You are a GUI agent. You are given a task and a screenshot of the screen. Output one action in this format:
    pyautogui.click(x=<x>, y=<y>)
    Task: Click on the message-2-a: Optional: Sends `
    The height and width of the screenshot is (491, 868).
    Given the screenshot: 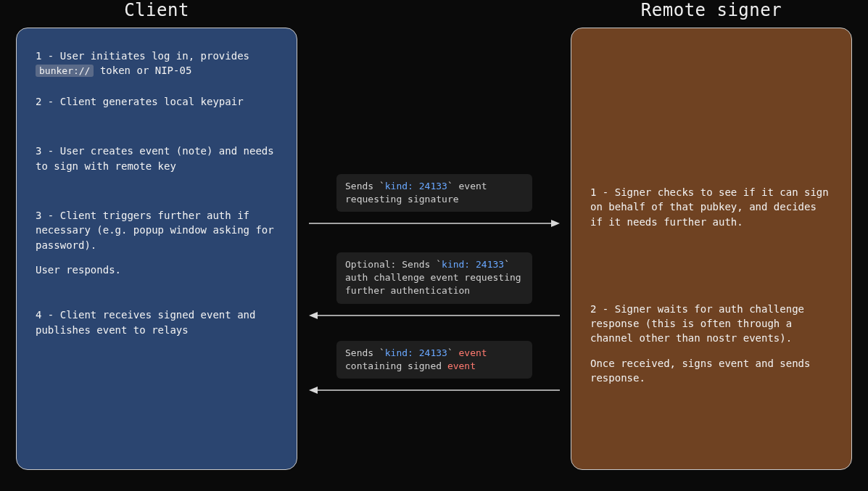 What is the action you would take?
    pyautogui.click(x=393, y=264)
    